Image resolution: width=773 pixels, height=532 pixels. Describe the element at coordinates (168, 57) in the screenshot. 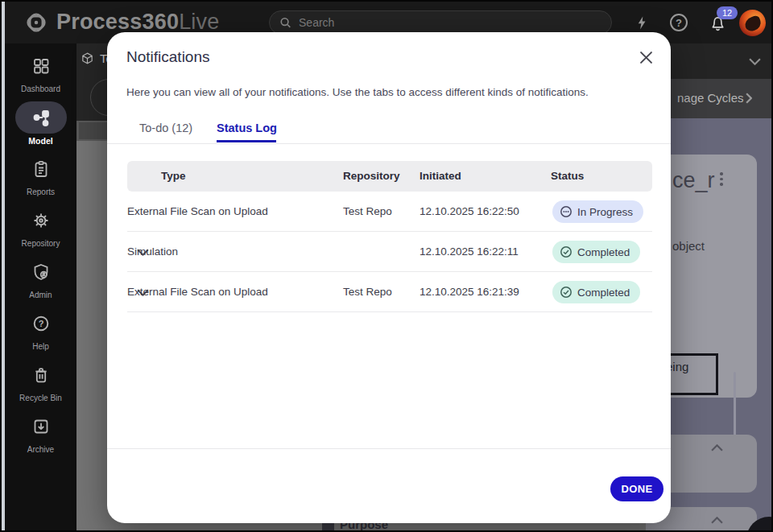

I see `modal-title: Notifications` at that location.